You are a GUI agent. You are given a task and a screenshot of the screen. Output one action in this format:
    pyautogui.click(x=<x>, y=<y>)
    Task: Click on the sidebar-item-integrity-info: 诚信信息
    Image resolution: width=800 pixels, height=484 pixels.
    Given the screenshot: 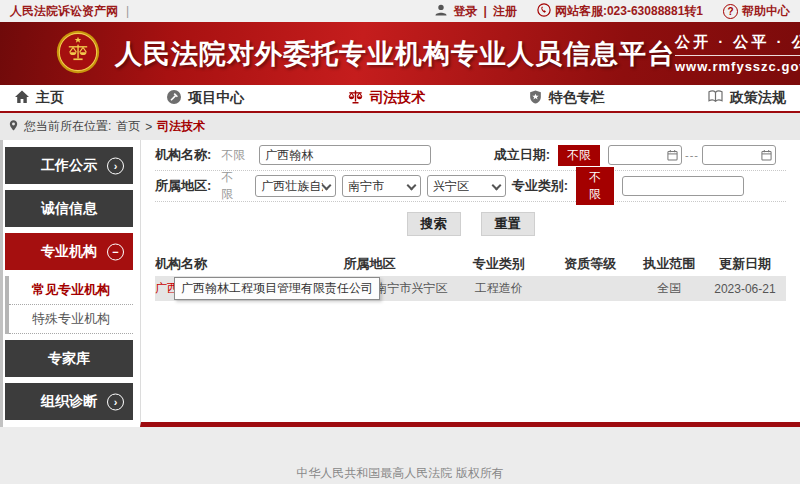 What is the action you would take?
    pyautogui.click(x=69, y=208)
    